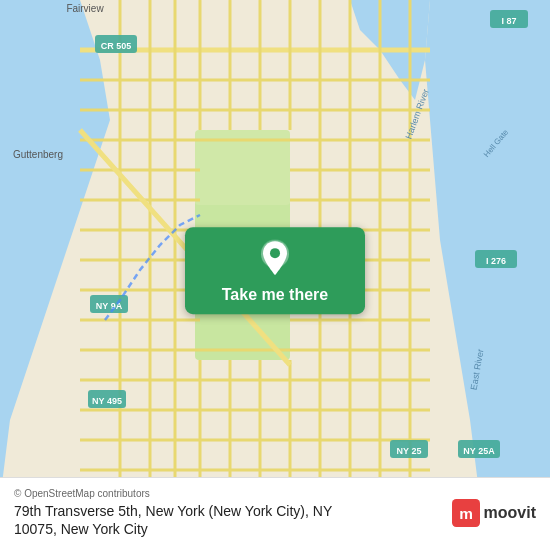 Image resolution: width=550 pixels, height=550 pixels. Describe the element at coordinates (228, 494) in the screenshot. I see `osm-attribution: © OpenStreetMap contributors` at that location.